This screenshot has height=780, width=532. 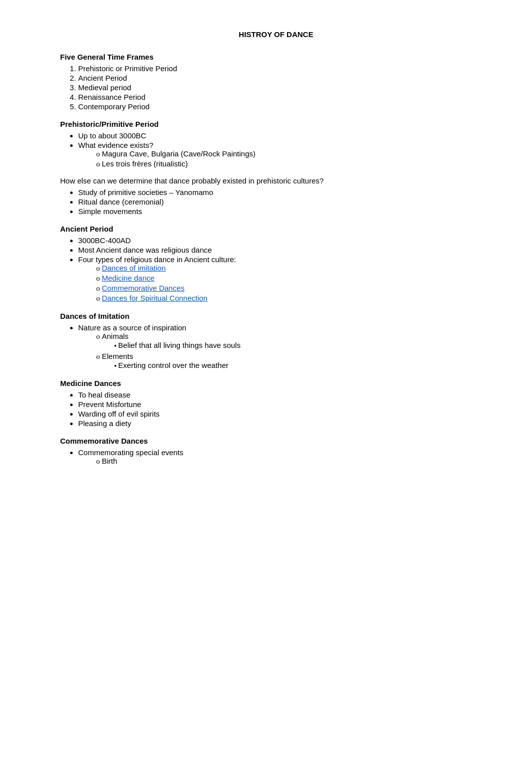 What do you see at coordinates (303, 365) in the screenshot?
I see `list-item: Exerting control over the weather` at bounding box center [303, 365].